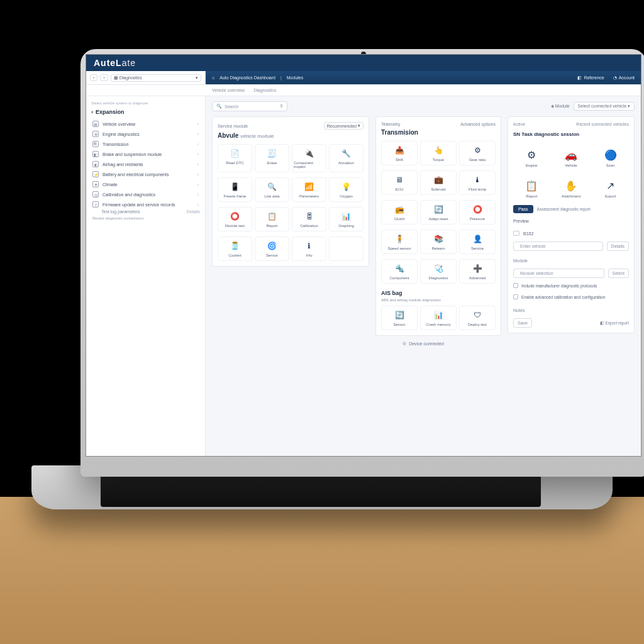 This screenshot has height=644, width=644. I want to click on torque-icon: 👆, so click(438, 150).